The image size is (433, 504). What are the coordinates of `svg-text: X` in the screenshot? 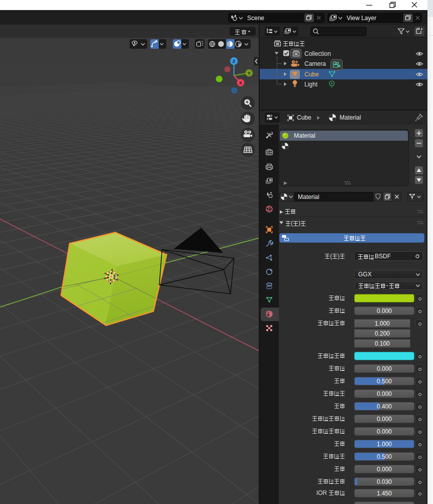 It's located at (241, 82).